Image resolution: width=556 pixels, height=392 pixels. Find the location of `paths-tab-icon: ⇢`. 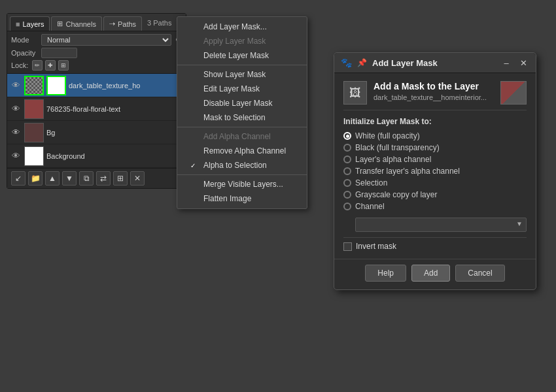

paths-tab-icon: ⇢ is located at coordinates (113, 24).